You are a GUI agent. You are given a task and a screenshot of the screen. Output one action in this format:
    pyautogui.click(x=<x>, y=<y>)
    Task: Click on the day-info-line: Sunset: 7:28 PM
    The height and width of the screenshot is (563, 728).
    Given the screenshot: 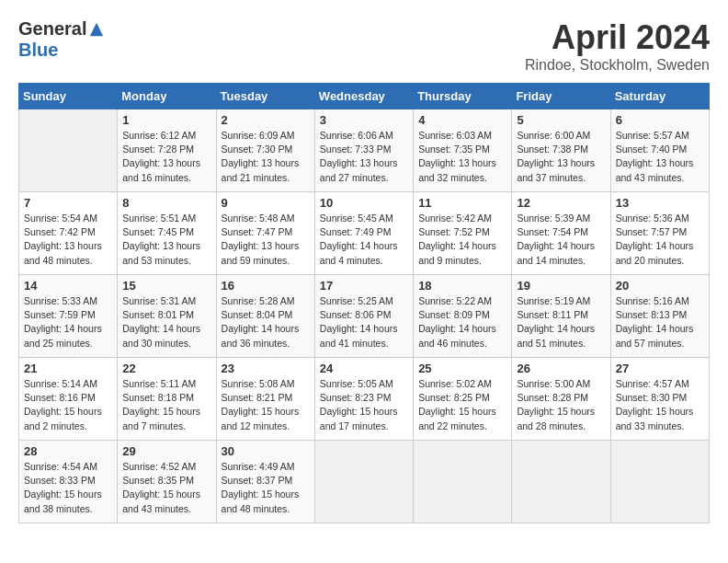 What is the action you would take?
    pyautogui.click(x=166, y=149)
    